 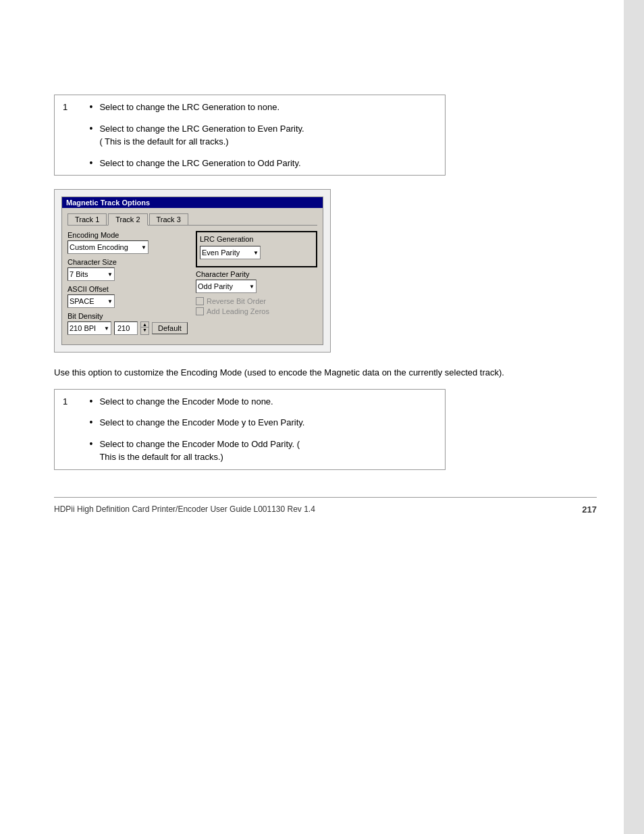 I want to click on tab-bar: Track 1 Track 2 Track 3, so click(x=192, y=219).